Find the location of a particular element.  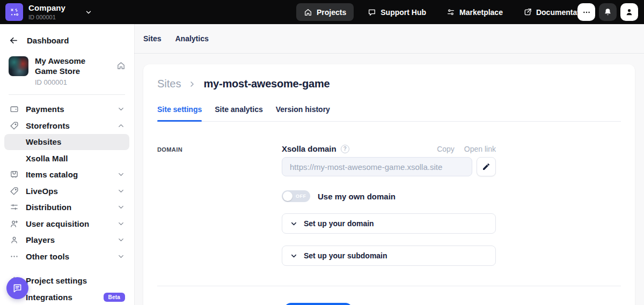

breadcrumb-current: my-most-awesome-game is located at coordinates (266, 84).